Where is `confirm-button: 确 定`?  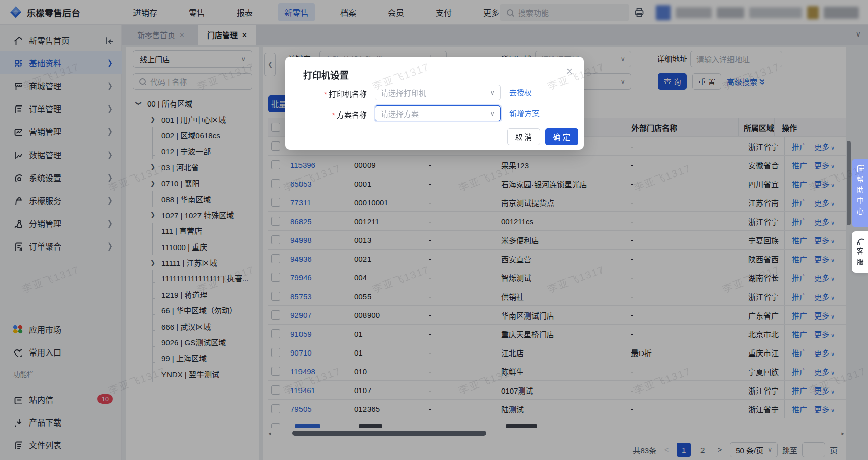
confirm-button: 确 定 is located at coordinates (561, 137).